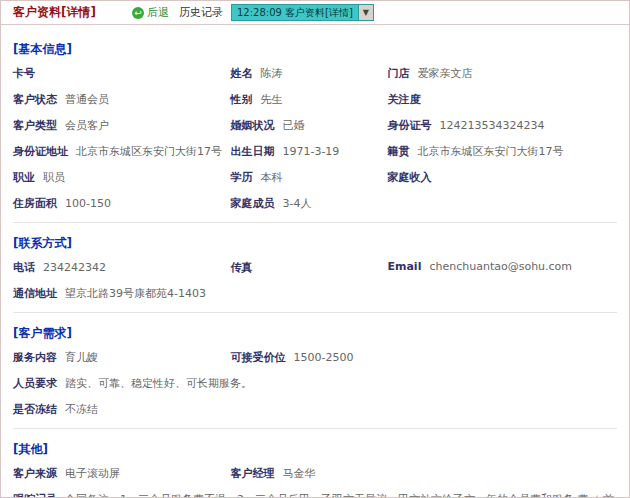  I want to click on field-label: 家庭收入, so click(409, 178).